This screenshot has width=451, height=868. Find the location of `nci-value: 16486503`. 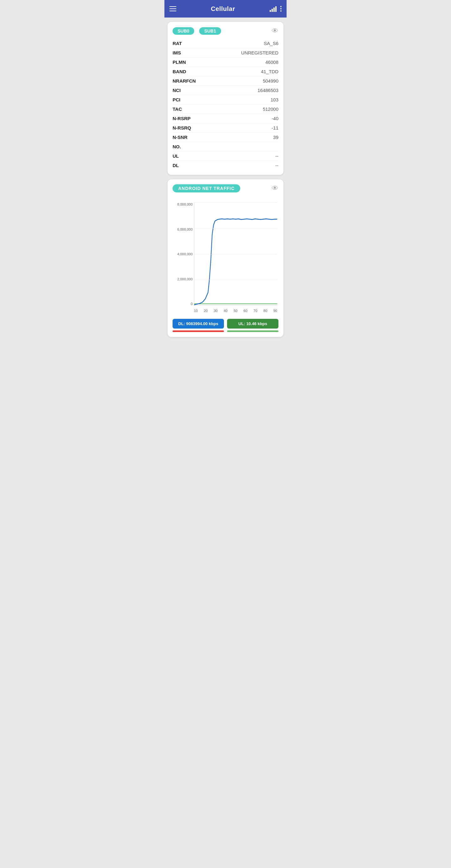

nci-value: 16486503 is located at coordinates (268, 90).